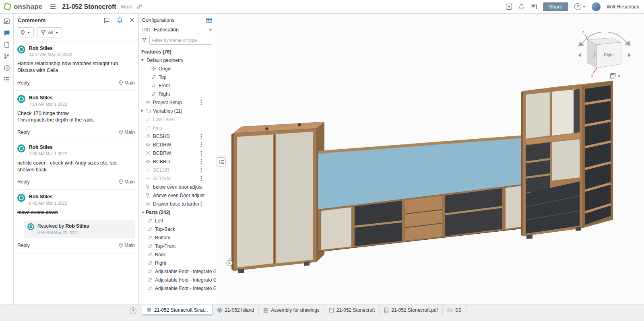 This screenshot has height=321, width=644. Describe the element at coordinates (555, 7) in the screenshot. I see `share-button: Share` at that location.